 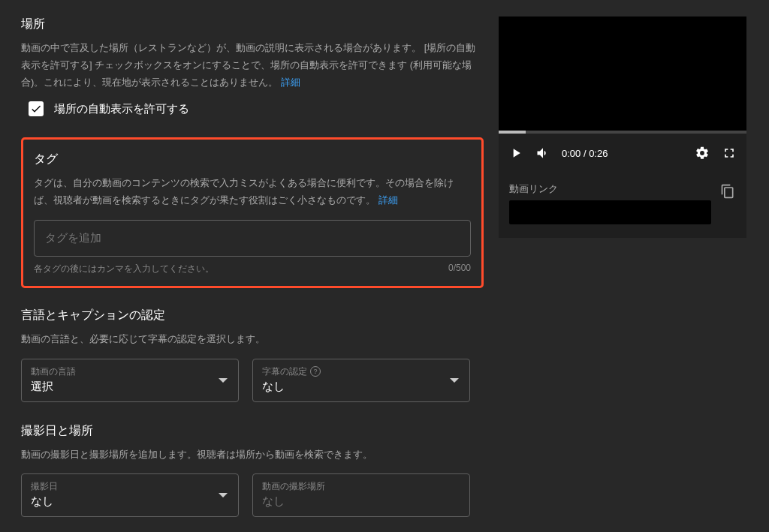 I want to click on location-learn-more-link: 詳細, so click(x=291, y=83).